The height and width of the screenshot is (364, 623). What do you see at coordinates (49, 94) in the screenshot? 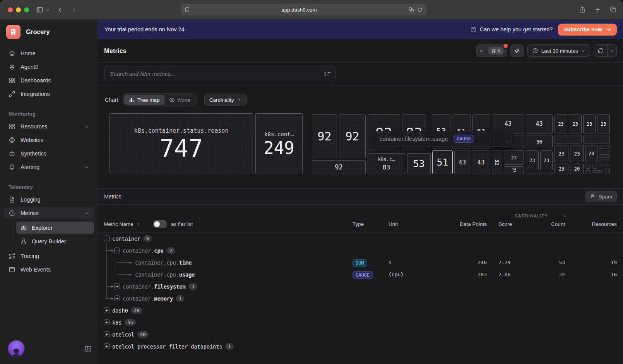
I see `sidebar-item-integrations: Integrations` at bounding box center [49, 94].